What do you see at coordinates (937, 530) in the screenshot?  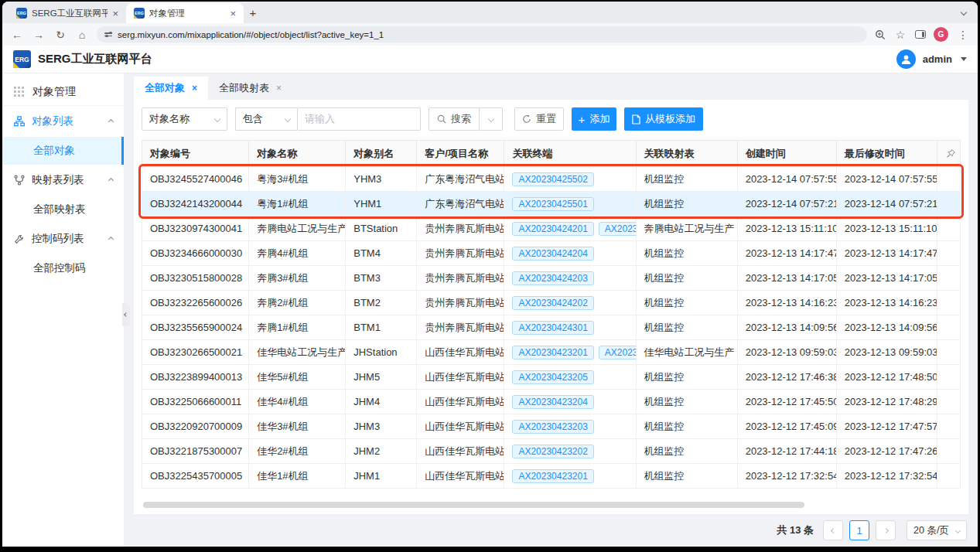 I see `page-size-select: 20 条/页` at bounding box center [937, 530].